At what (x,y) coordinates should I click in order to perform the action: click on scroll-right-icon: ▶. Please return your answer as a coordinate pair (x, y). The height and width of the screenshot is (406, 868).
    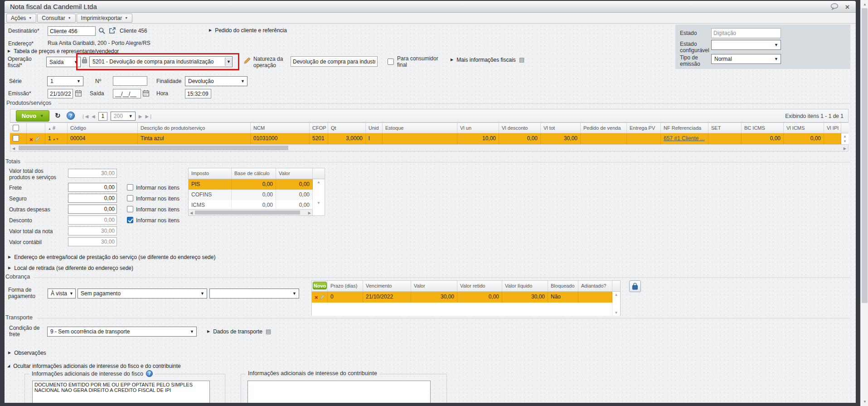
    Looking at the image, I should click on (845, 149).